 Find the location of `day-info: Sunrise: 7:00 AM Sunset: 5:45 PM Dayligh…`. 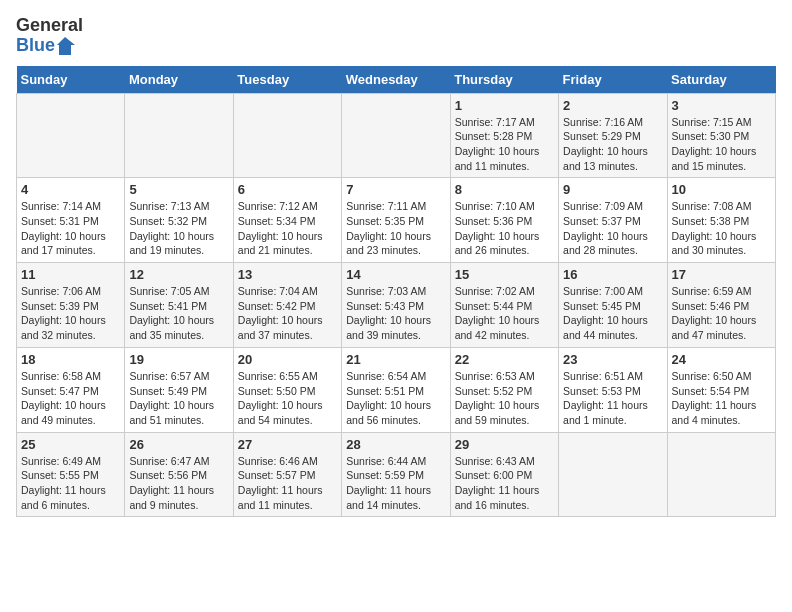

day-info: Sunrise: 7:00 AM Sunset: 5:45 PM Dayligh… is located at coordinates (612, 314).